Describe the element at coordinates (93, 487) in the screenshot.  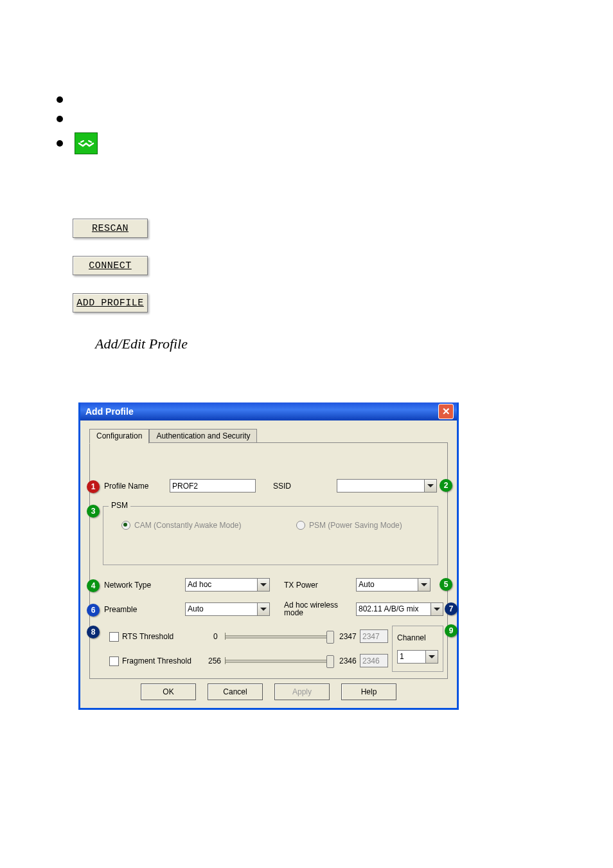
I see `badge-1: 1` at that location.